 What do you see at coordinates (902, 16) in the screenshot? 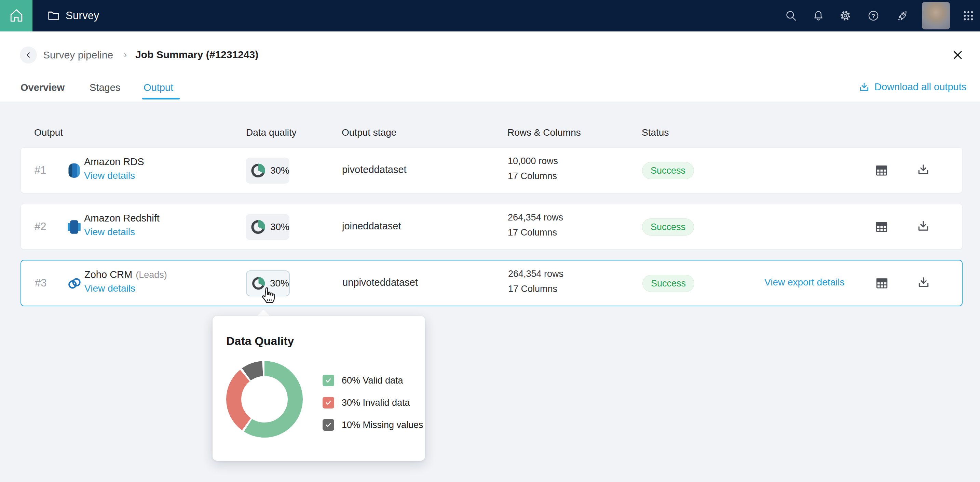
I see `rocket-icon` at bounding box center [902, 16].